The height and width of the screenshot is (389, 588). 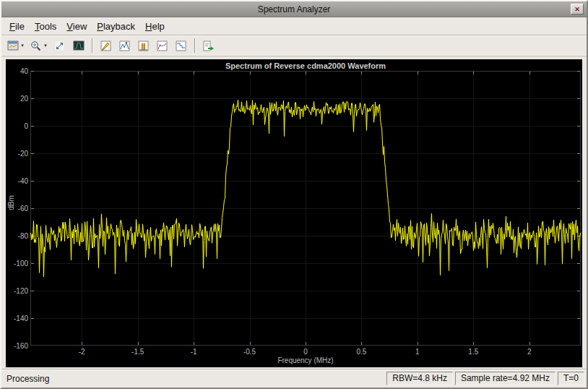 I want to click on channel-measurements-icon, so click(x=143, y=46).